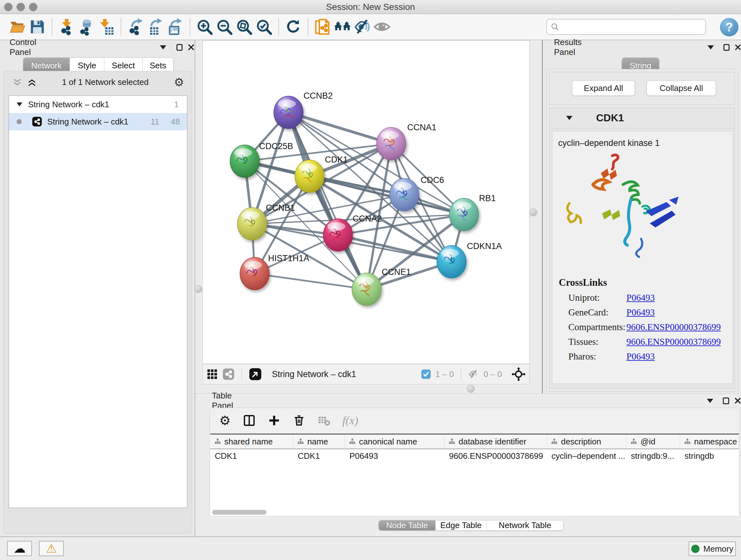 This screenshot has height=560, width=741. I want to click on document-share-button, so click(323, 27).